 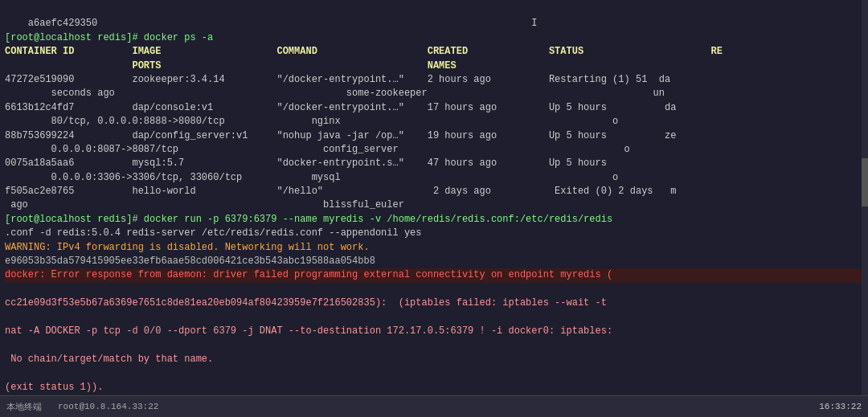 I want to click on terminal-line-7: 80/tcp, 0.0.0.0:8888->8080/tcp nginx o, so click(x=312, y=121).